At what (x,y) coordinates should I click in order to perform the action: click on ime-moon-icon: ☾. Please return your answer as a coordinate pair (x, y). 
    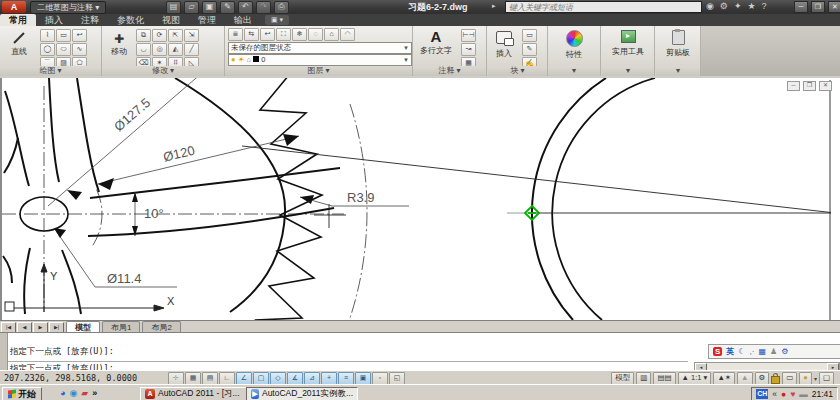
    Looking at the image, I should click on (742, 352).